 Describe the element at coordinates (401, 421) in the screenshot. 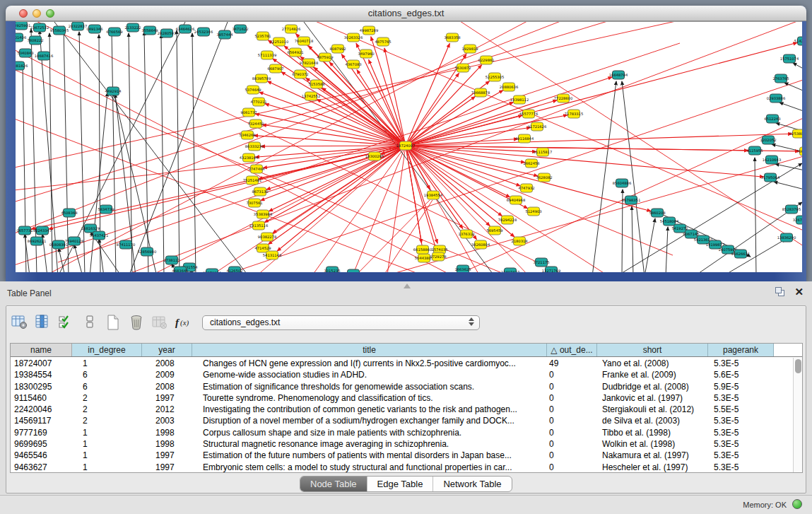

I see `table-row: 1456911722003Disruption of a novel membe…` at that location.